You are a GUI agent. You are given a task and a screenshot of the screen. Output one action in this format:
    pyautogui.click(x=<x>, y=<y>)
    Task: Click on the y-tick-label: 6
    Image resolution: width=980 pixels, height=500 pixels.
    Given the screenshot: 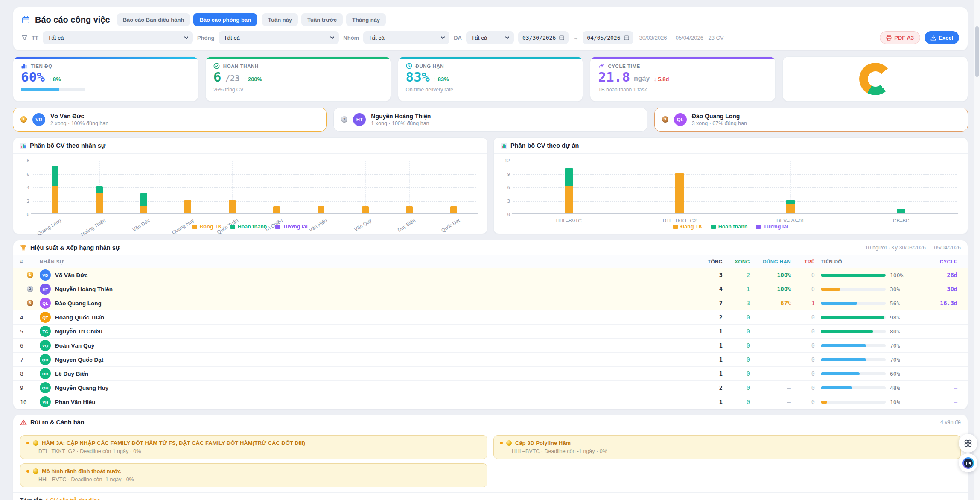 What is the action you would take?
    pyautogui.click(x=23, y=174)
    